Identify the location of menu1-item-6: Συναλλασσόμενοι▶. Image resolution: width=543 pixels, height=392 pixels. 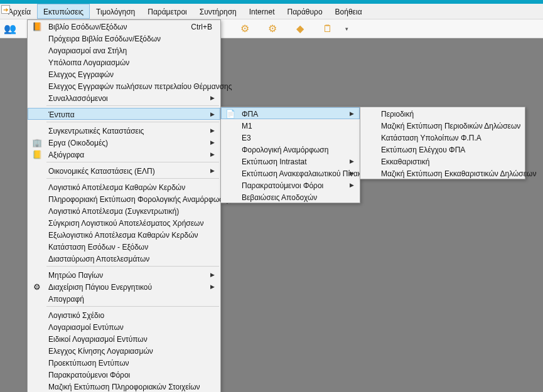
(124, 98).